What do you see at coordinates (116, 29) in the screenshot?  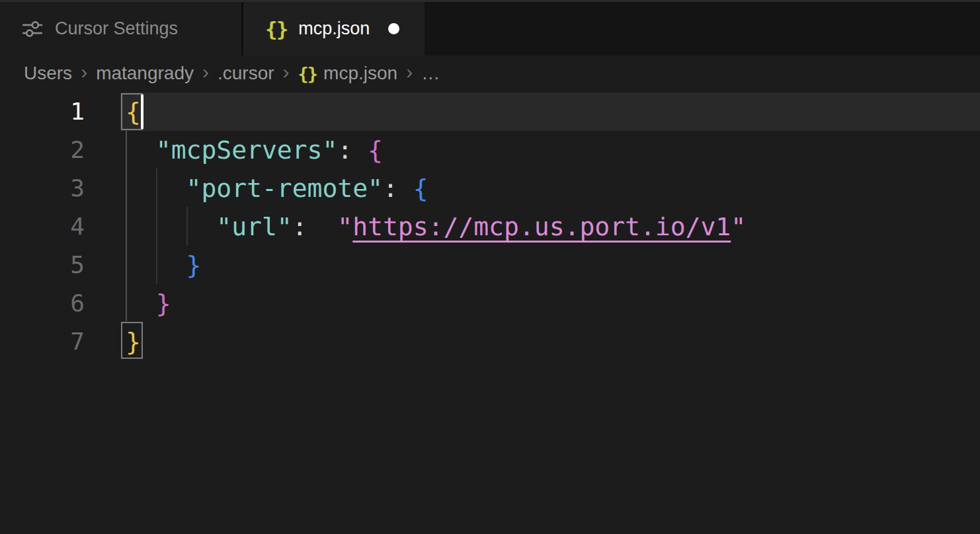 I see `tab-label: Cursor Settings` at bounding box center [116, 29].